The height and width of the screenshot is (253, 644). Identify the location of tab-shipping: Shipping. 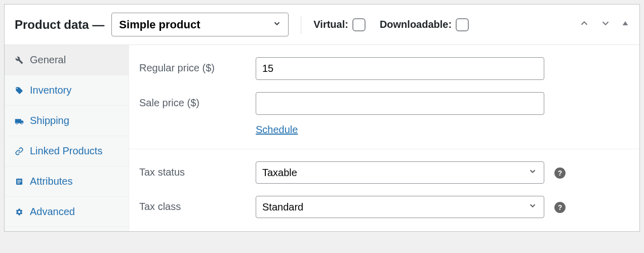
(67, 121).